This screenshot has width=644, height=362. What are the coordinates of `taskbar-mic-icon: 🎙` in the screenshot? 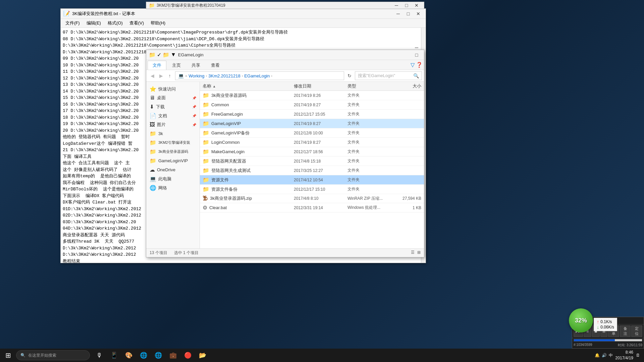 It's located at (99, 355).